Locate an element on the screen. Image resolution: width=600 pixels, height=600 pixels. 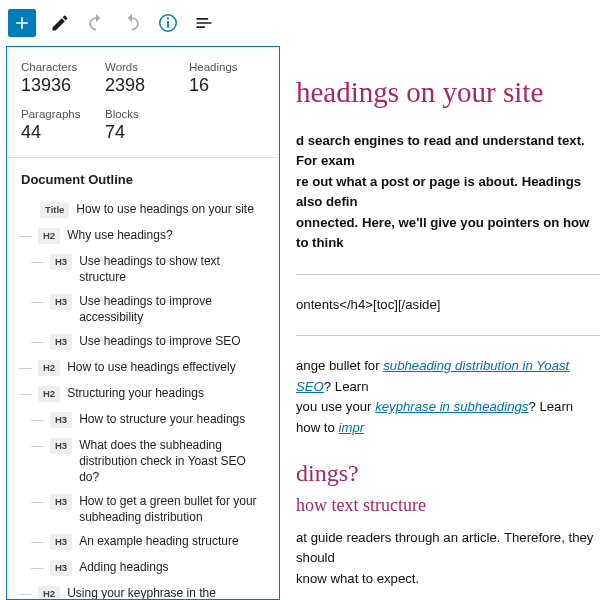
stat-label: Paragraphs is located at coordinates (59, 114).